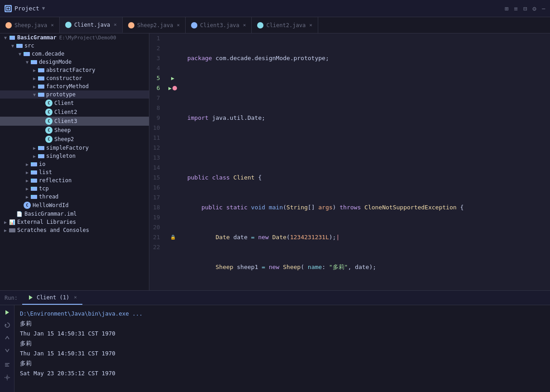  Describe the element at coordinates (115, 24) in the screenshot. I see `tab-close-client: ×` at that location.